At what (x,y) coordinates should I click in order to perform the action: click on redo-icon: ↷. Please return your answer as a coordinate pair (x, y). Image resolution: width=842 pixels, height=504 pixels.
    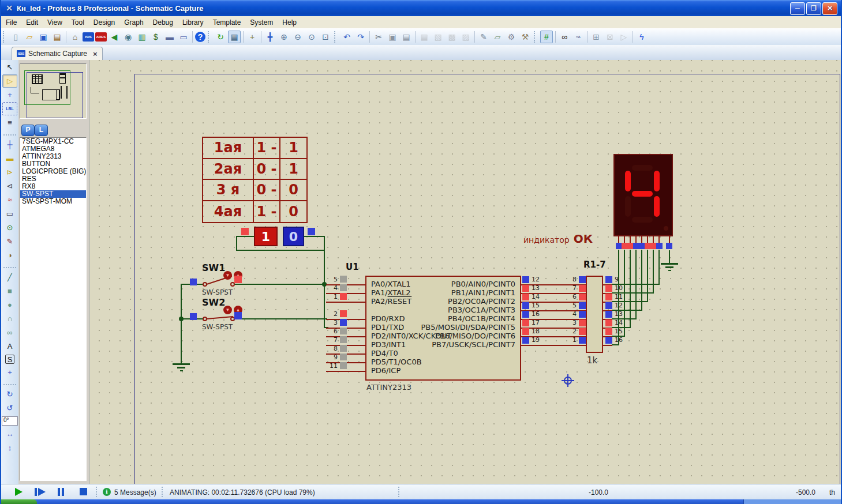
    Looking at the image, I should click on (361, 37).